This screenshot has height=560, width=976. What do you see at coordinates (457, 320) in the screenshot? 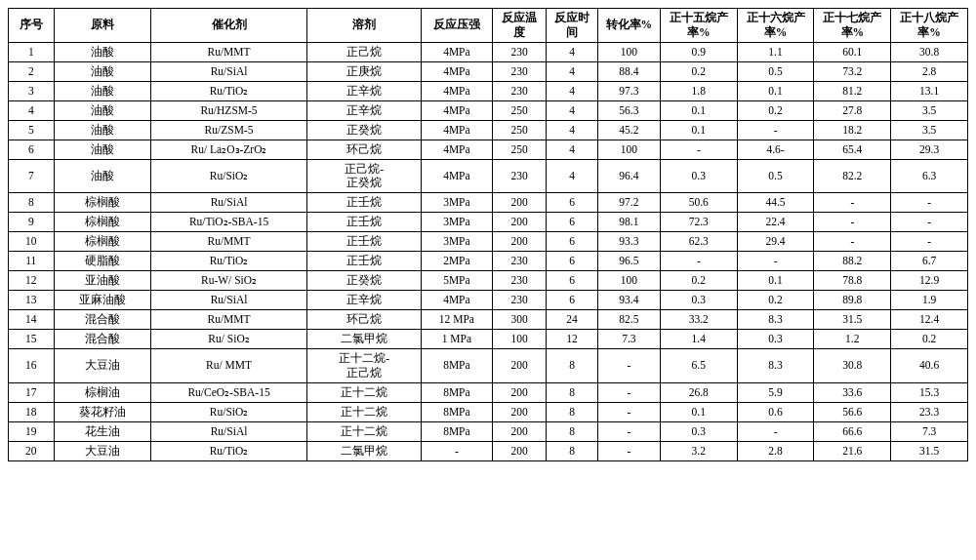
I see `cell-pres: 12 MPa` at bounding box center [457, 320].